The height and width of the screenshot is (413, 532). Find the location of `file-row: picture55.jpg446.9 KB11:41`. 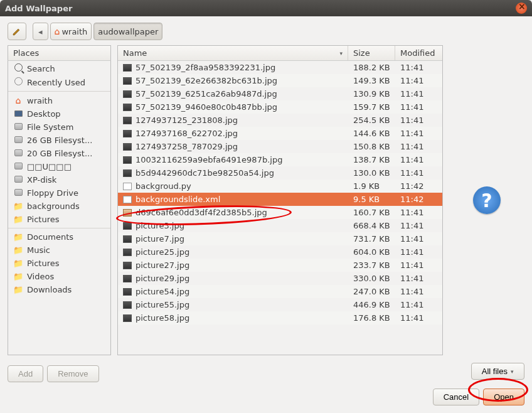

file-row: picture55.jpg446.9 KB11:41 is located at coordinates (280, 305).